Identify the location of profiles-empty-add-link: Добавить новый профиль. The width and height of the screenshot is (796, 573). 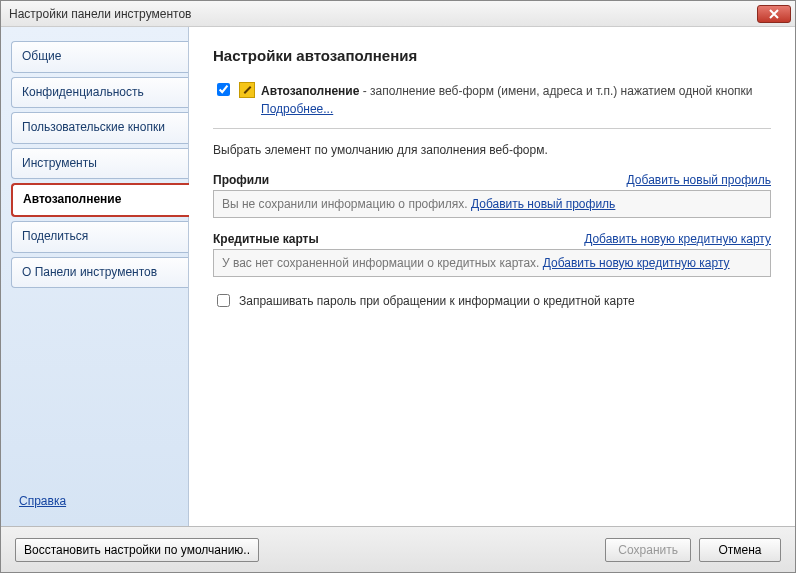
(543, 204).